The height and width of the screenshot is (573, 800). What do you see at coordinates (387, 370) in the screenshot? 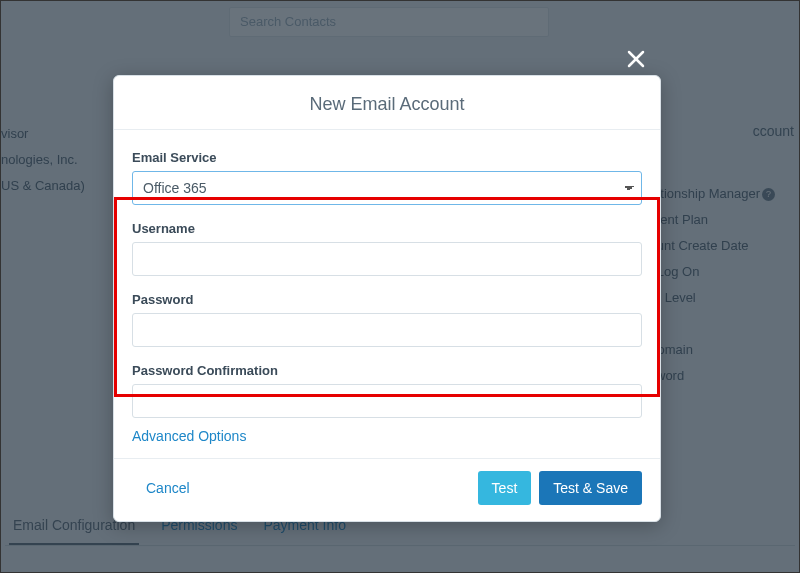
I see `password-confirmation-label: Password Confirmation` at bounding box center [387, 370].